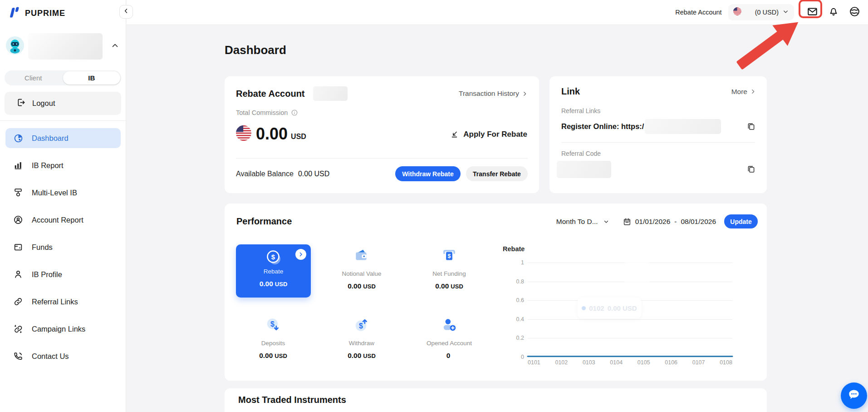 Image resolution: width=868 pixels, height=412 pixels. What do you see at coordinates (448, 355) in the screenshot?
I see `metric-value: 0` at bounding box center [448, 355].